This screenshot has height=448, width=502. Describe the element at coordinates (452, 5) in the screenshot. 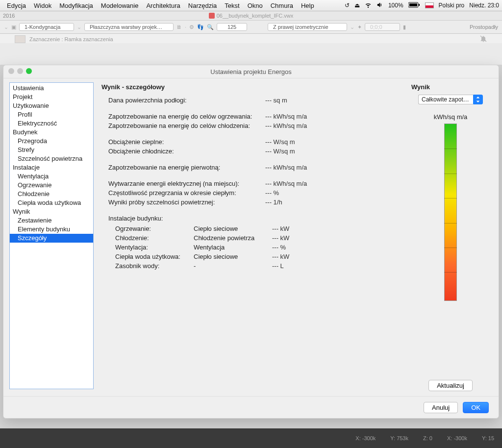

I see `language-label: Polski pro` at that location.